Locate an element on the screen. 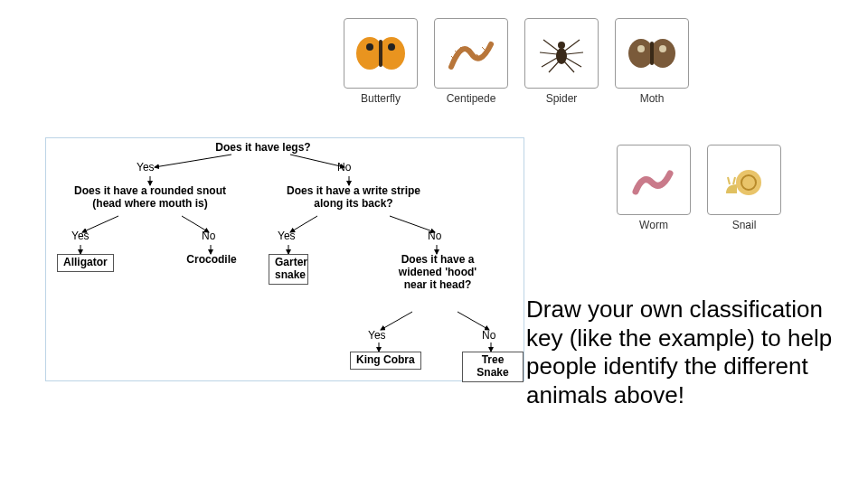 The height and width of the screenshot is (488, 868). animal-card-spider: Spider is located at coordinates (561, 61).